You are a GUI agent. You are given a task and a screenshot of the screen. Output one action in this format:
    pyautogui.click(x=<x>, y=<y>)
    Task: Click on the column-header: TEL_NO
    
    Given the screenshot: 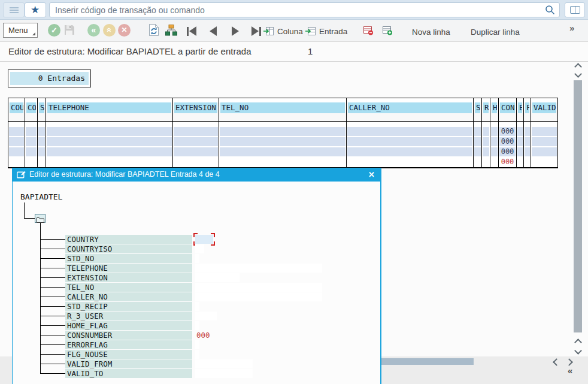 What is the action you would take?
    pyautogui.click(x=283, y=112)
    